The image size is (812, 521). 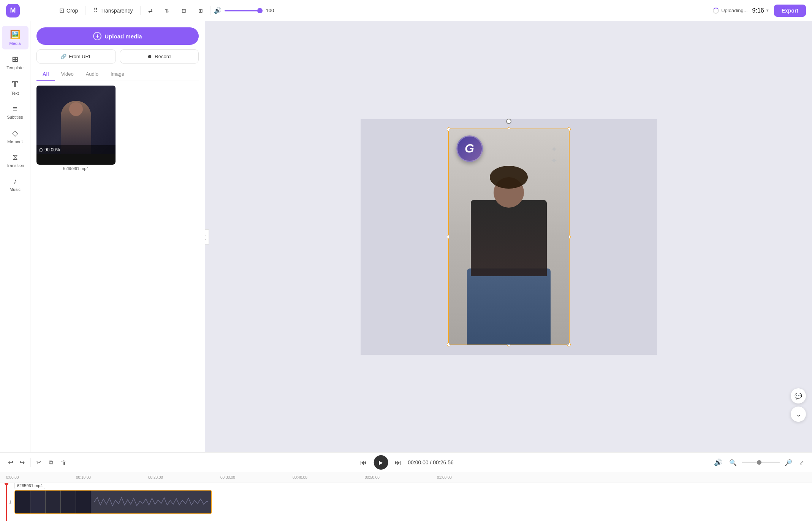 What do you see at coordinates (15, 157) in the screenshot?
I see `transition-icon: ⧖` at bounding box center [15, 157].